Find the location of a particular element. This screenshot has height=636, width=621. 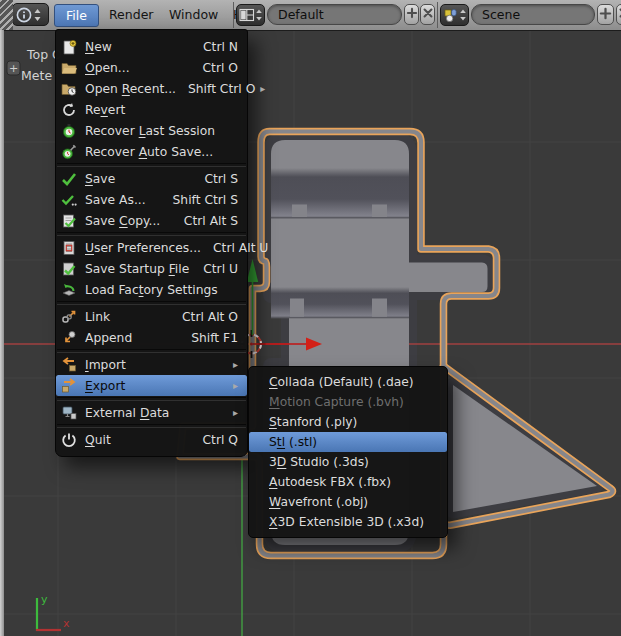

export-submenu: Collada (Default) (.dae)Motion Capture (… is located at coordinates (348, 452).